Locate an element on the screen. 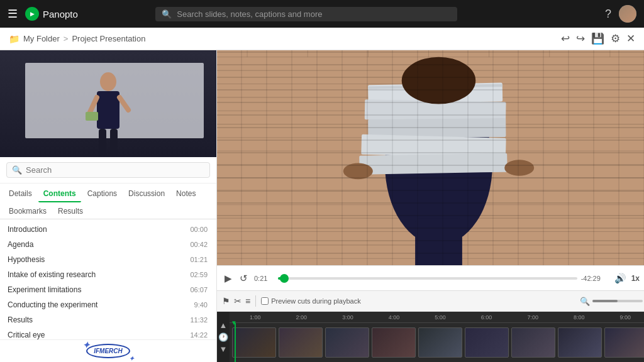 The width and height of the screenshot is (644, 362). cut-icon: ✂ is located at coordinates (238, 301).